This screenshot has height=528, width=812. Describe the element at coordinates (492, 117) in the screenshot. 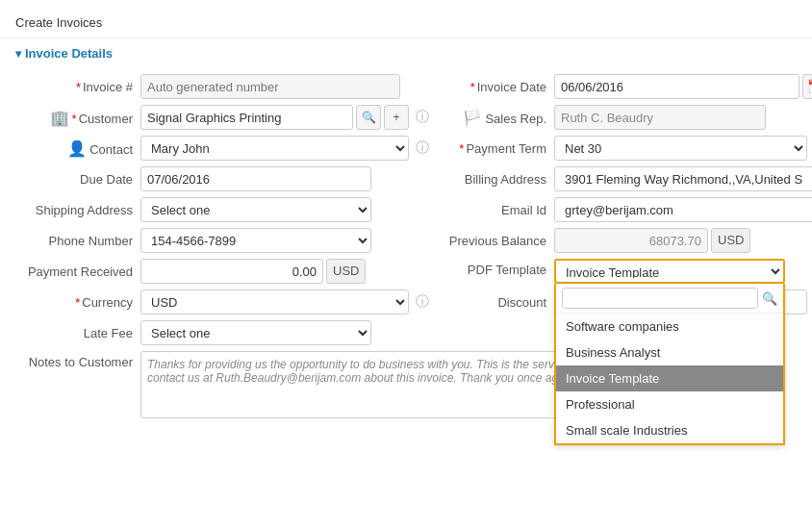

I see `sales-rep-label: 🏳️Sales Rep.` at that location.